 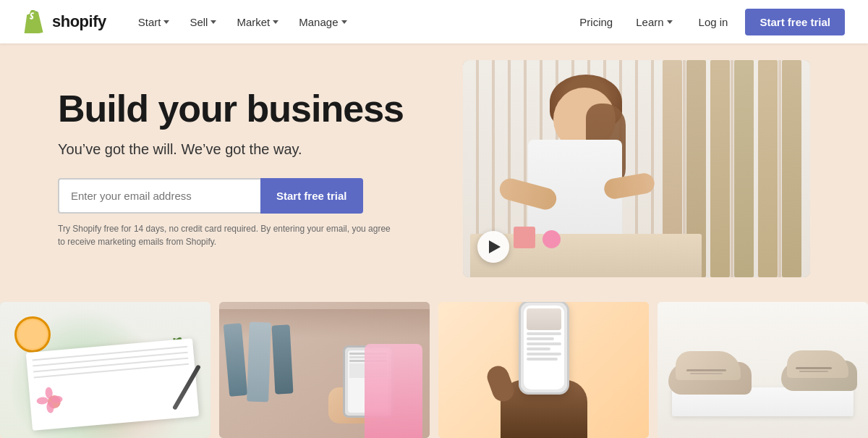 What do you see at coordinates (713, 22) in the screenshot?
I see `nav-login-link: Log in` at bounding box center [713, 22].